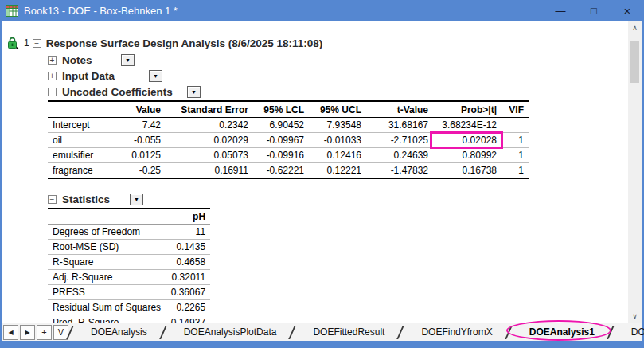 This screenshot has width=644, height=348. What do you see at coordinates (338, 140) in the screenshot?
I see `cell-ucl: -0.01033` at bounding box center [338, 140].